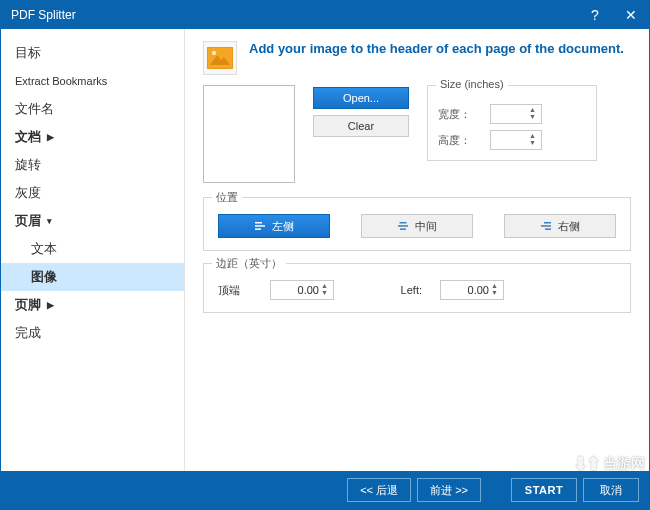 Image resolution: width=650 pixels, height=510 pixels. What do you see at coordinates (417, 58) in the screenshot?
I see `page-header: Add your image to the header of each pag…` at bounding box center [417, 58].